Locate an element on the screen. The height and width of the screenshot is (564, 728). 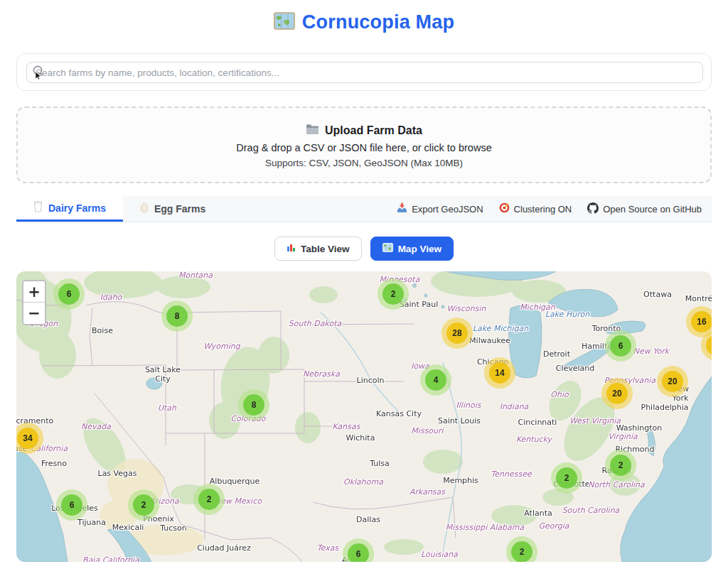
upload-instructions: Drag & drop a CSV or JSON file here, or … is located at coordinates (364, 148).